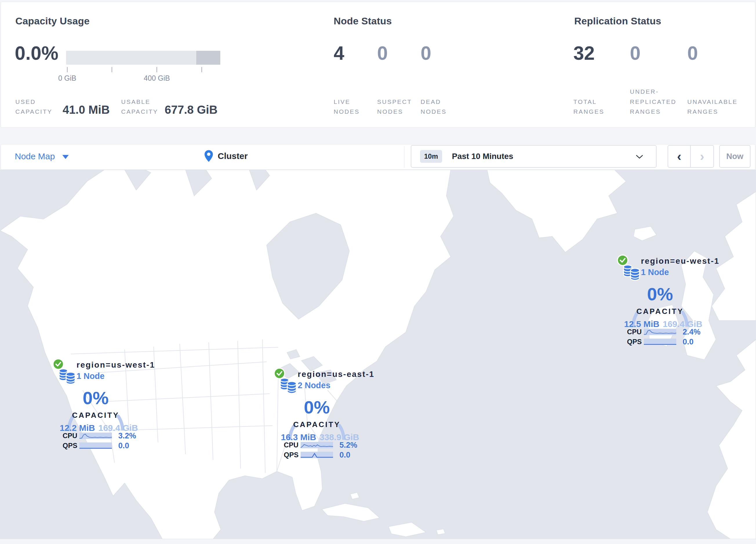  I want to click on time-nav-group: ‹ ›, so click(691, 156).